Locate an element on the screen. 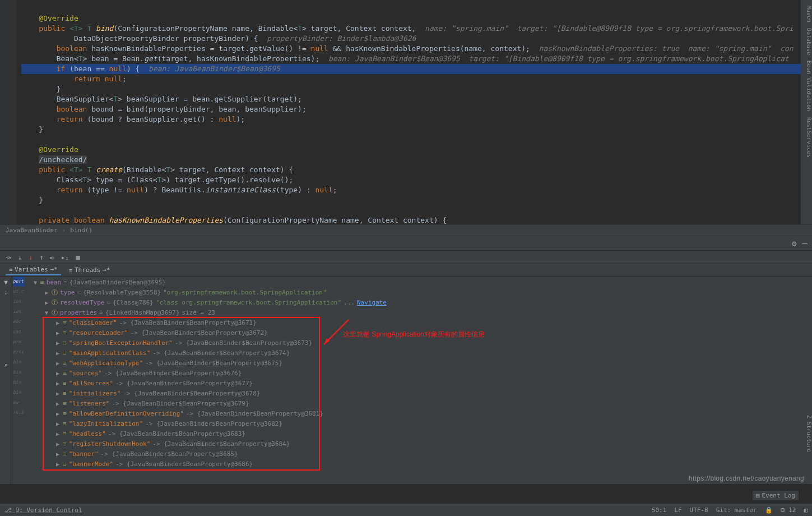  force-step-into-icon: ↓ is located at coordinates (30, 257).